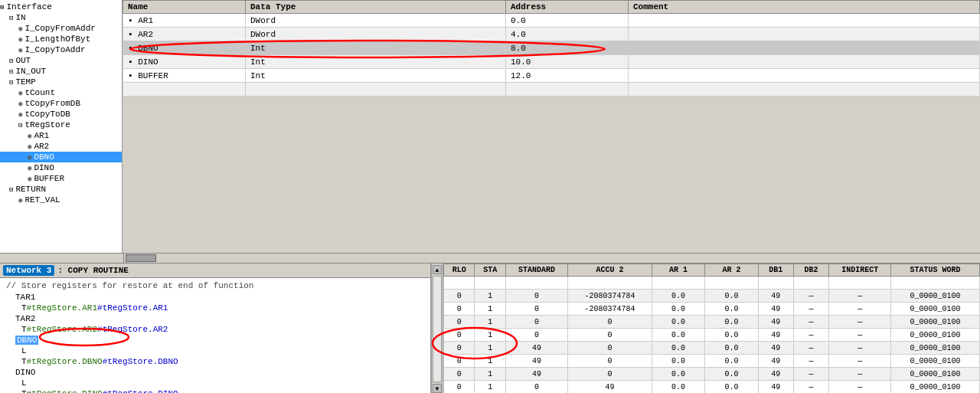  Describe the element at coordinates (567, 21) in the screenshot. I see `table-cell-2: 0.0` at that location.